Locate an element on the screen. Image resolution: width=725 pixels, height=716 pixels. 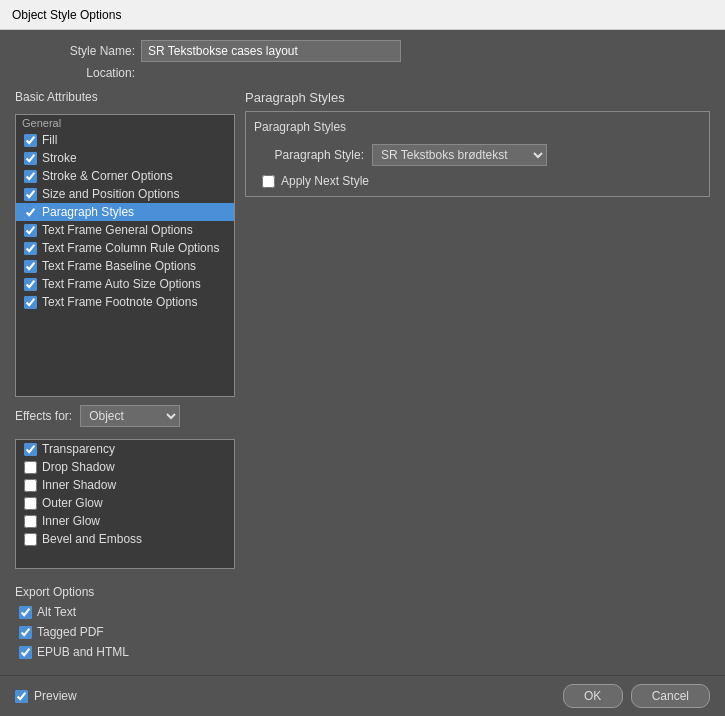
location-row: Location: is located at coordinates (362, 73).